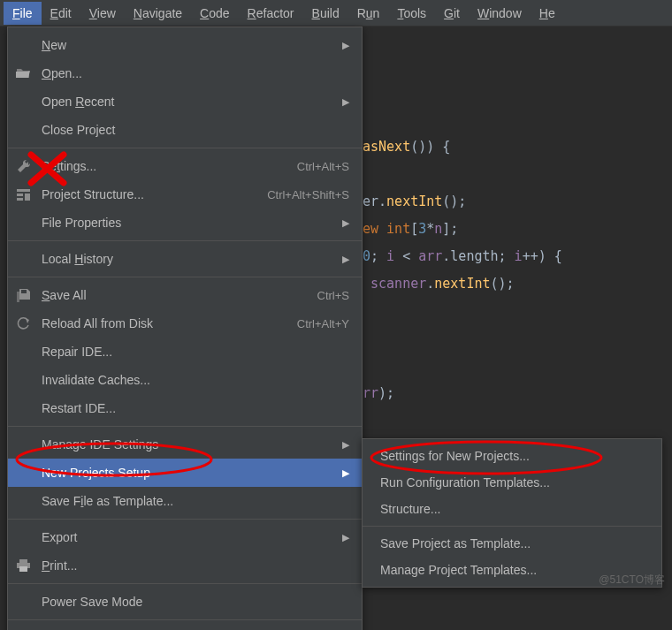 This screenshot has width=672, height=630. I want to click on menu-exit: Exit, so click(185, 627).